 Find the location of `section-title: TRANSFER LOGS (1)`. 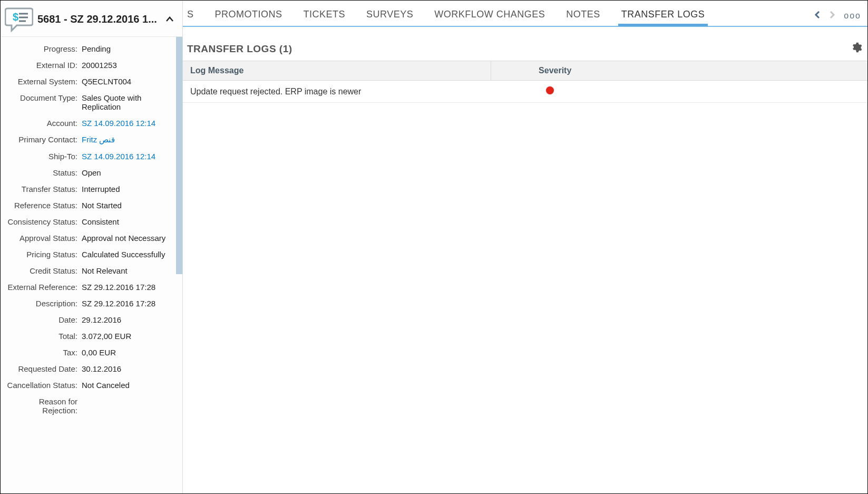

section-title: TRANSFER LOGS (1) is located at coordinates (240, 49).